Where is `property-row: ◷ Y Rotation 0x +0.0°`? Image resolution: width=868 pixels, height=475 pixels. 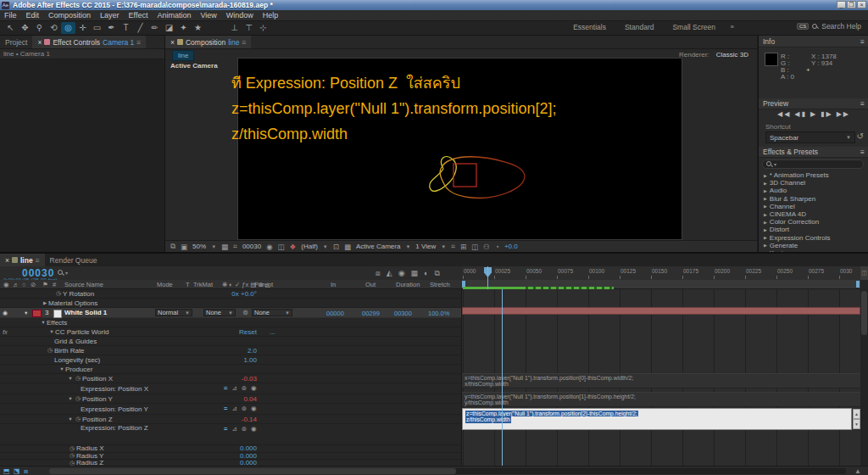
property-row: ◷ Y Rotation 0x +0.0° is located at coordinates (231, 293).